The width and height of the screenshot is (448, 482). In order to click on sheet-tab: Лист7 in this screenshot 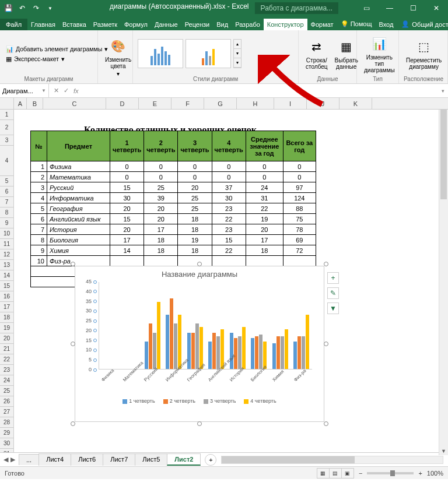, I will do `click(119, 459)`.